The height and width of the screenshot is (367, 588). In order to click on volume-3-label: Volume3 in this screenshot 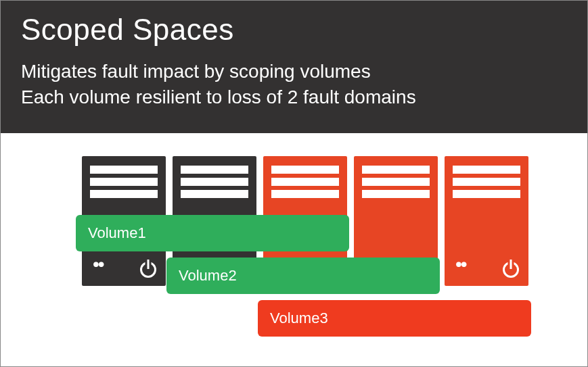, I will do `click(299, 318)`.